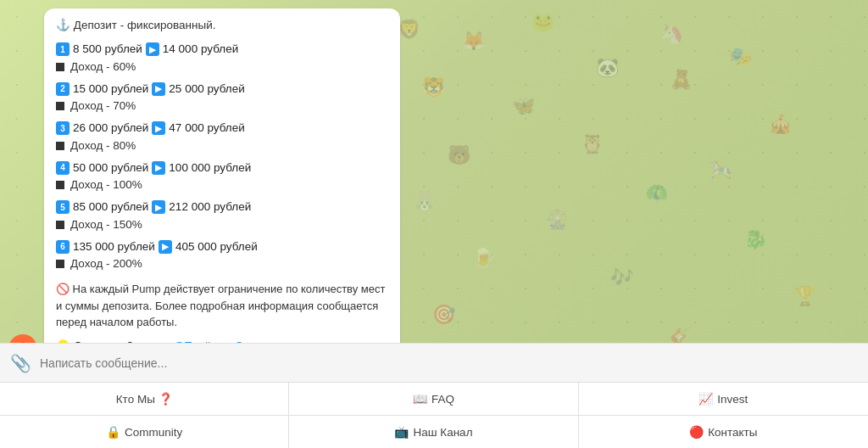 This screenshot has width=868, height=448. I want to click on deposit-from: 50 000 рублей, so click(110, 168).